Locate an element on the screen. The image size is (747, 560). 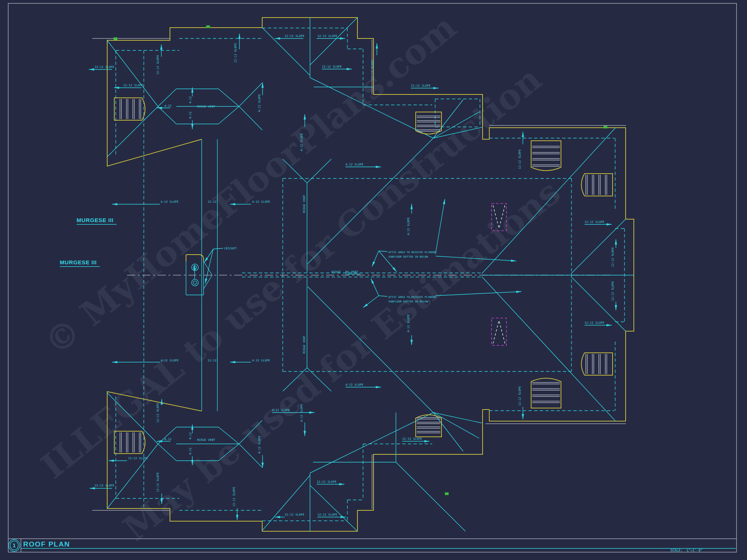
sheet-title: ROOF PLAN is located at coordinates (46, 544).